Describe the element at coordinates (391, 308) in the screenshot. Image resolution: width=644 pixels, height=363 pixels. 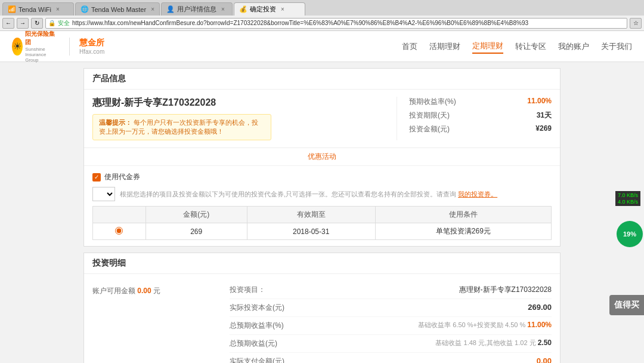
I see `invest-row-principal: 实际投资本金(元) 269.00` at that location.